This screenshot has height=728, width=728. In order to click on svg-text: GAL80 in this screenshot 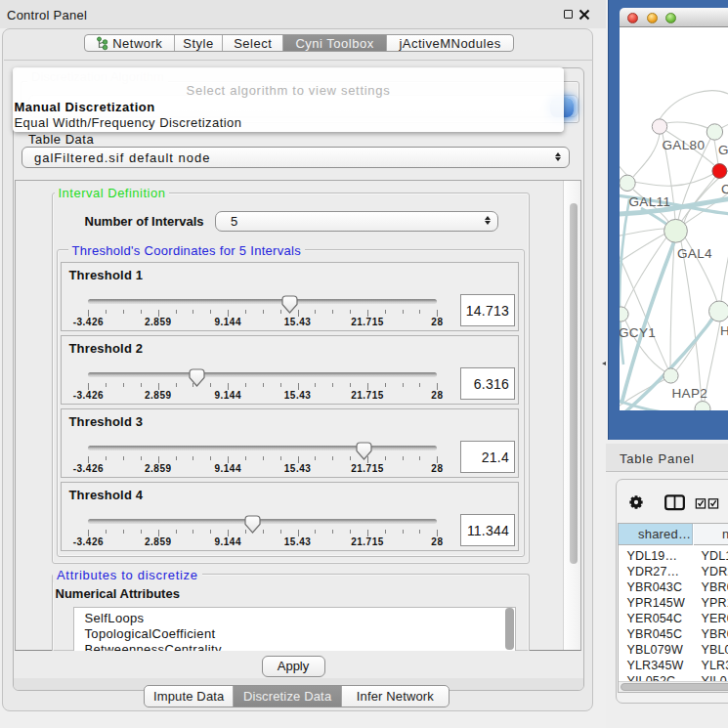, I will do `click(683, 145)`.